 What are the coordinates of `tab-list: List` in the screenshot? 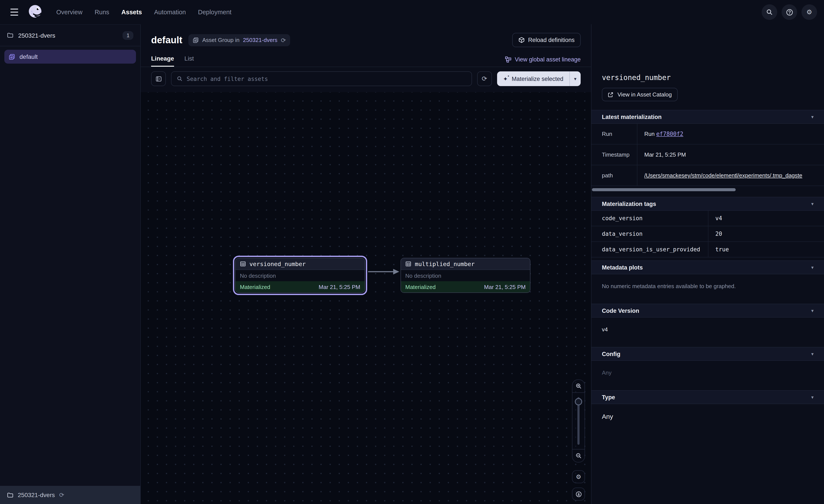 It's located at (189, 61).